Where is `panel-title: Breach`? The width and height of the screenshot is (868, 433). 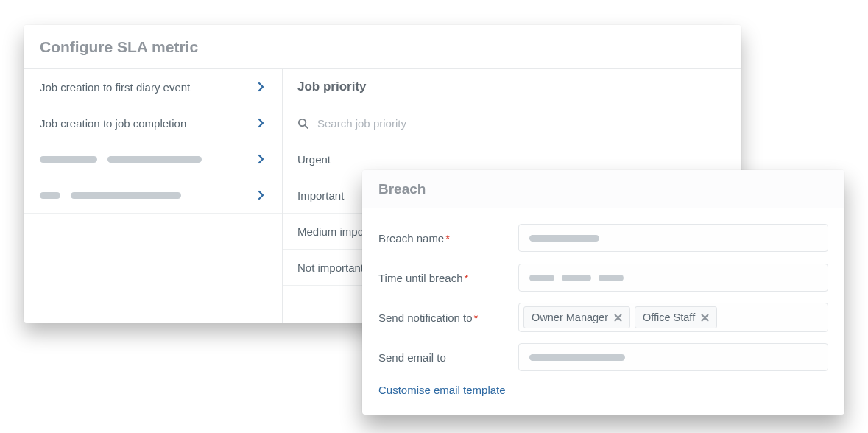
panel-title: Breach is located at coordinates (604, 189).